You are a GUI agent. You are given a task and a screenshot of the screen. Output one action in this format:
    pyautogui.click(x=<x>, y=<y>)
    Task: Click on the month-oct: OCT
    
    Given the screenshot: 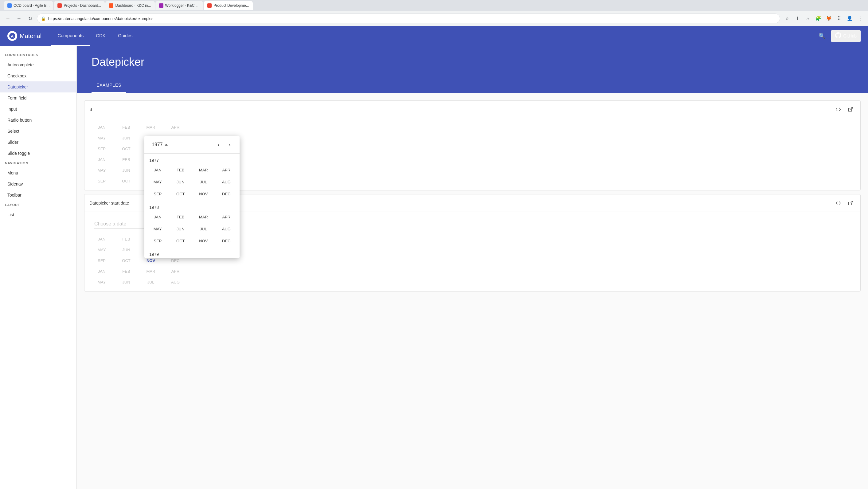 What is the action you would take?
    pyautogui.click(x=126, y=149)
    